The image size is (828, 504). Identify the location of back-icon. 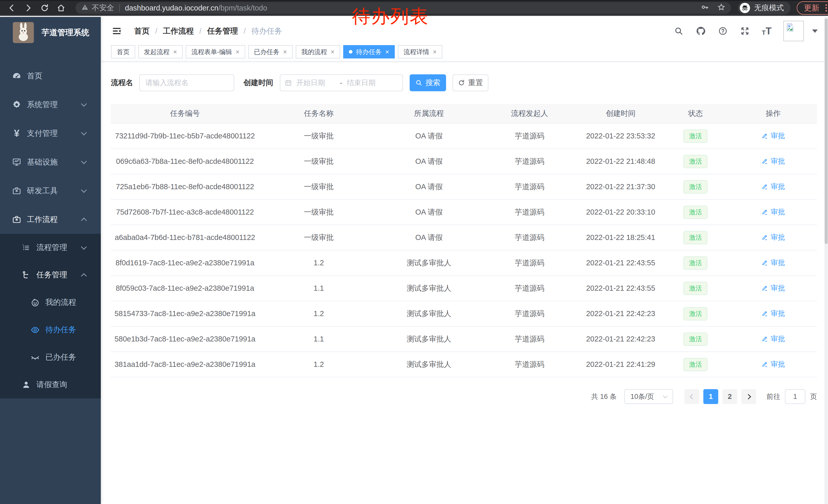
(12, 8).